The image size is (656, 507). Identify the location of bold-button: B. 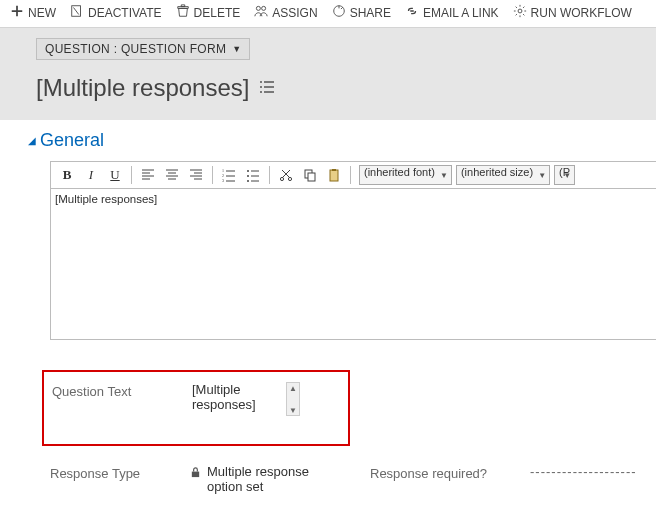
(67, 175).